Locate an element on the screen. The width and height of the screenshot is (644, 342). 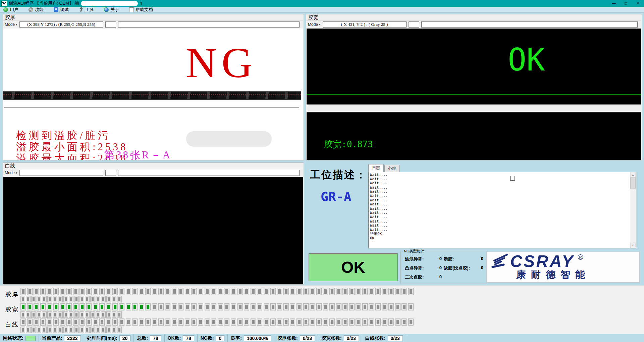
menu-item-帮助文档: 帮助文档 is located at coordinates (141, 10).